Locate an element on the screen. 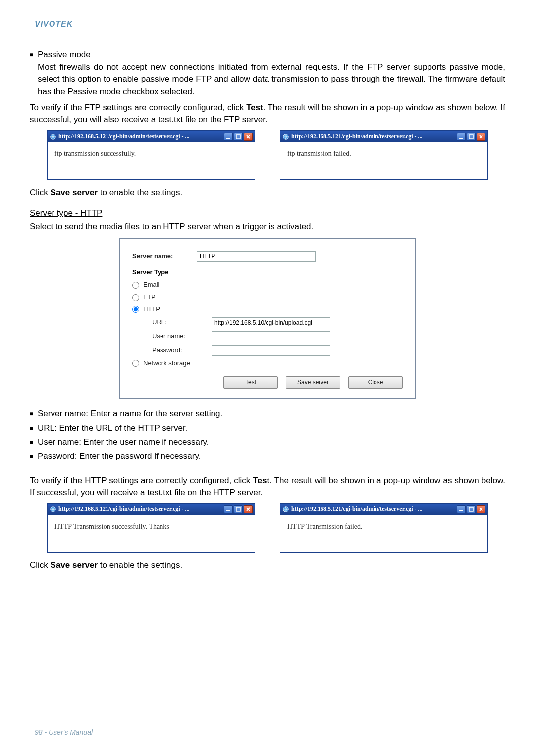  password-label: Password: is located at coordinates (182, 351).